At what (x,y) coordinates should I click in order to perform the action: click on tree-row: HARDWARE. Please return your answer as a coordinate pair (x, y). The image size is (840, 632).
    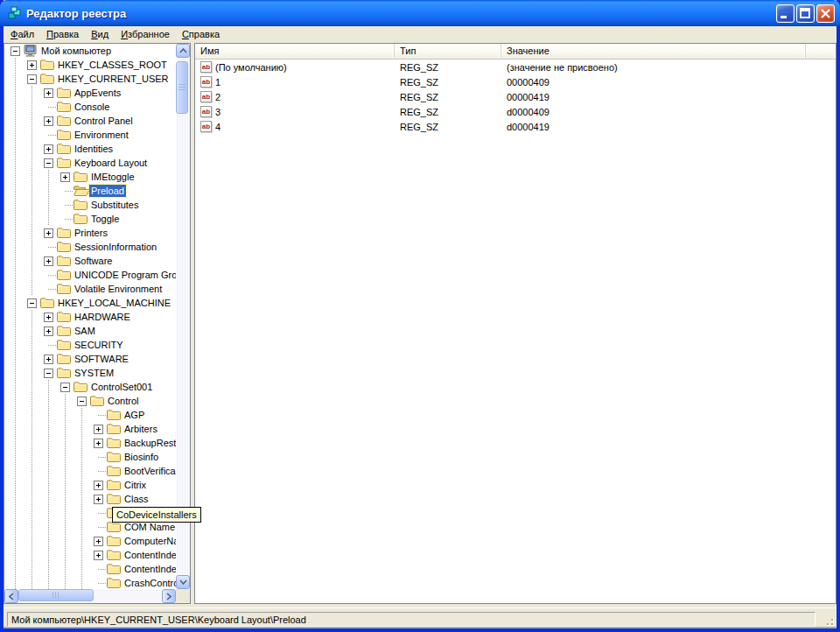
    Looking at the image, I should click on (90, 317).